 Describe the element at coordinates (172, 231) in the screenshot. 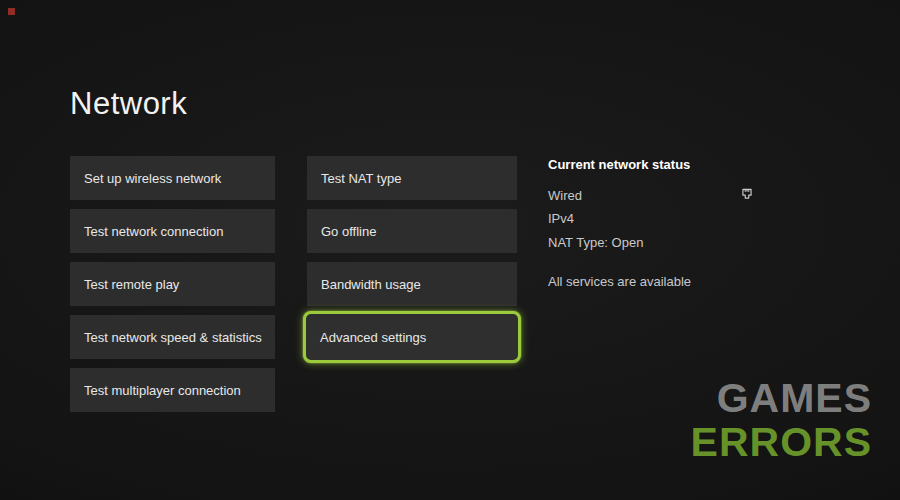

I see `button-test-network-connection: Test network connection` at that location.